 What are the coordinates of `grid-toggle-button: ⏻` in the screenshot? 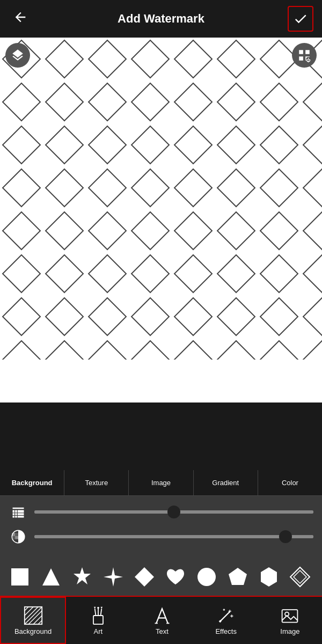 It's located at (304, 55).